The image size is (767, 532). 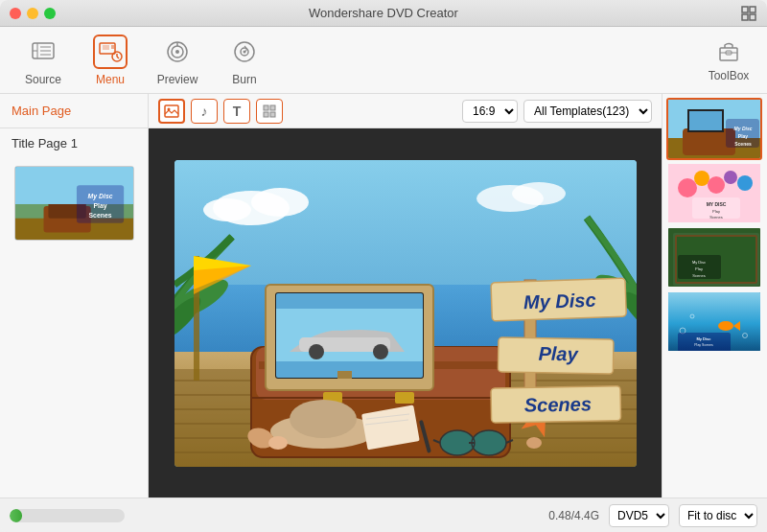 What do you see at coordinates (41, 111) in the screenshot?
I see `main-page-label: Main Page` at bounding box center [41, 111].